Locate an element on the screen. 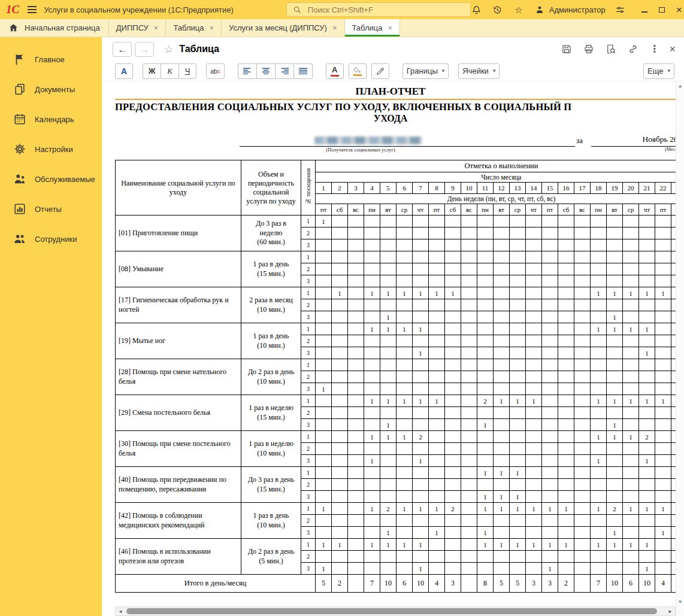 The image size is (684, 616). weekday-cell: пт is located at coordinates (550, 210).